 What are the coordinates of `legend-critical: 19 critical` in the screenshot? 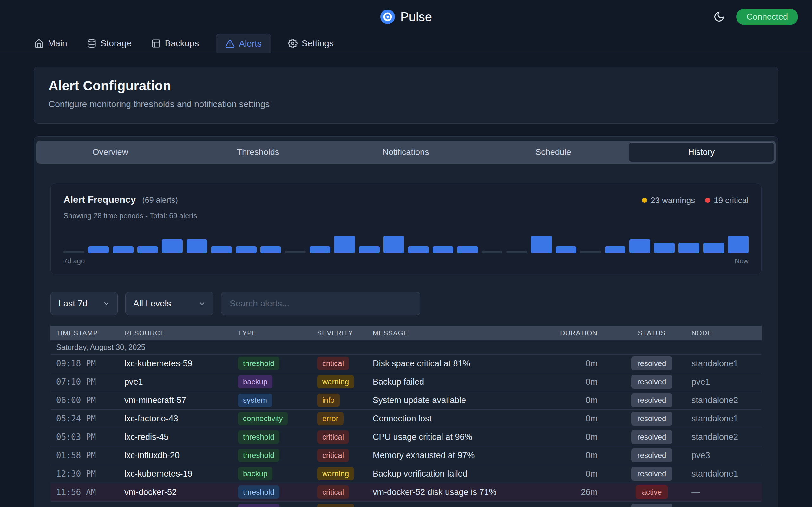 It's located at (727, 201).